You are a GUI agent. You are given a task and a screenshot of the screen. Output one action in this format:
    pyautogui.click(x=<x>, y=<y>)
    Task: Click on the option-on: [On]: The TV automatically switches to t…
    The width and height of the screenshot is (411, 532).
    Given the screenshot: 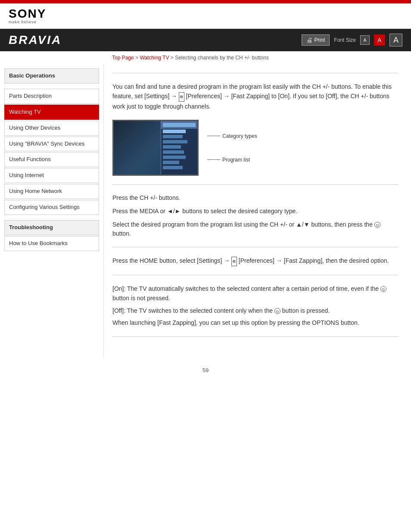 What is the action you would take?
    pyautogui.click(x=255, y=294)
    